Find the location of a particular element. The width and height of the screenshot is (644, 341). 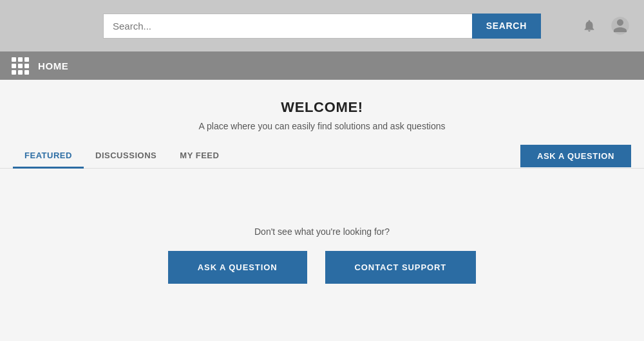

welcome-subtitle: A place where you can easily find soluti… is located at coordinates (322, 126).